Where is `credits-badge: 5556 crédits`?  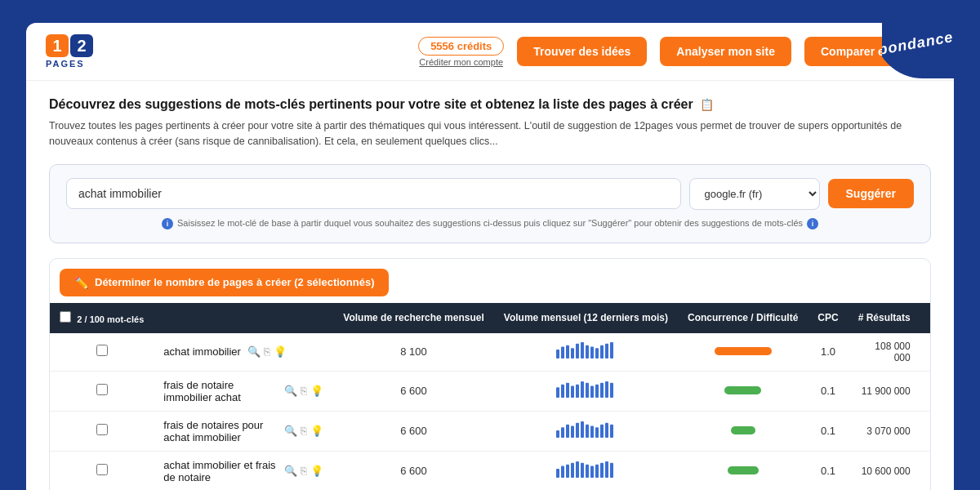
credits-badge: 5556 crédits is located at coordinates (461, 46).